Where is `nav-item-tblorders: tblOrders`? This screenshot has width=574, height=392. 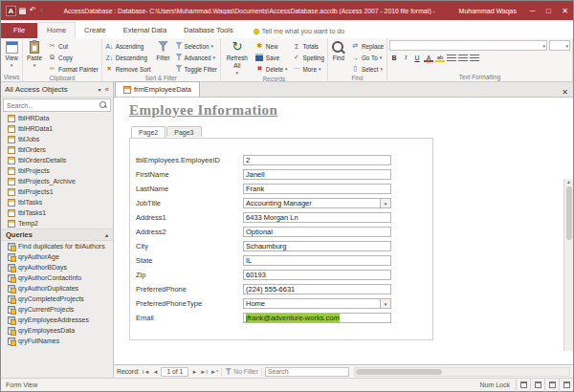
nav-item-tblorders: tblOrders is located at coordinates (57, 149).